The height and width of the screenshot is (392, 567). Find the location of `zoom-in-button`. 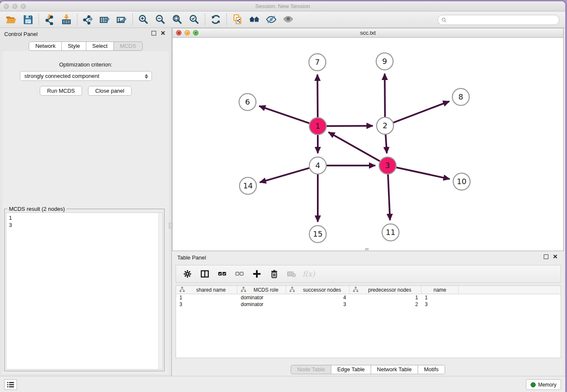

zoom-in-button is located at coordinates (143, 19).